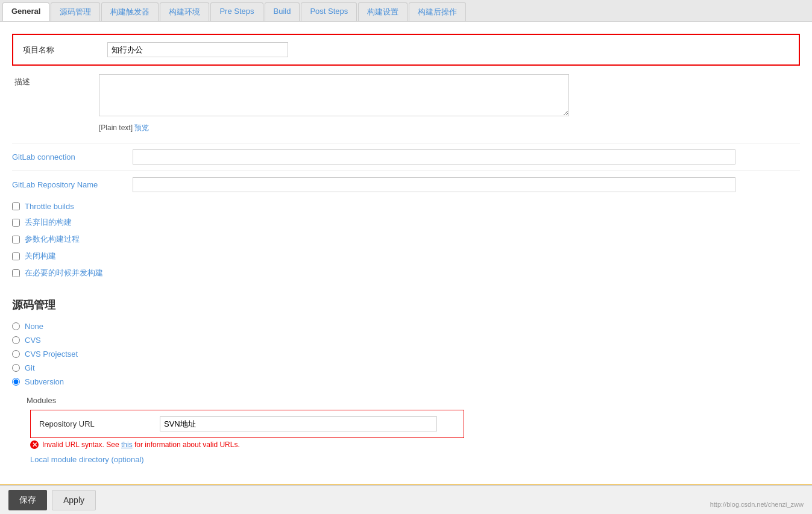 The image size is (812, 514). Describe the element at coordinates (45, 382) in the screenshot. I see `radio-subversion-label: Subversion` at that location.